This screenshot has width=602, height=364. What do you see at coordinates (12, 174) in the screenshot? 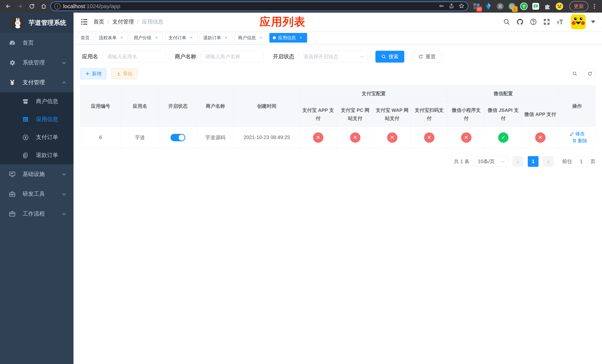
I see `monitor-icon` at bounding box center [12, 174].